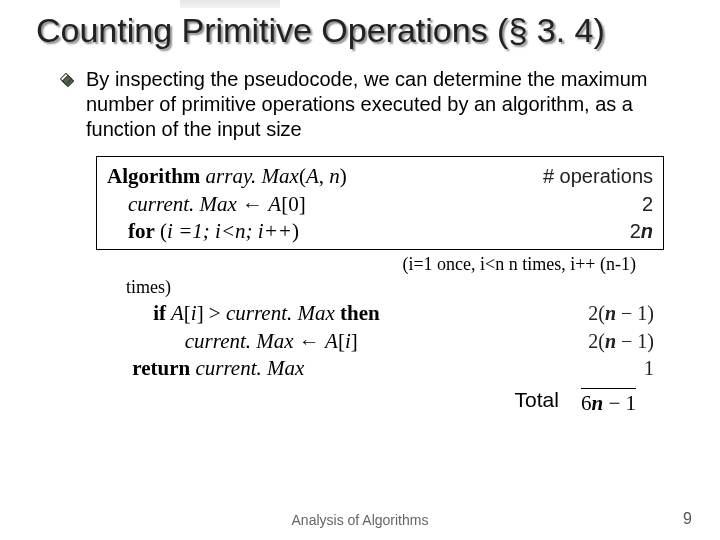 This screenshot has height=540, width=720. Describe the element at coordinates (367, 104) in the screenshot. I see `bullet-item: By inspecting the pseudocode, we can det…` at that location.